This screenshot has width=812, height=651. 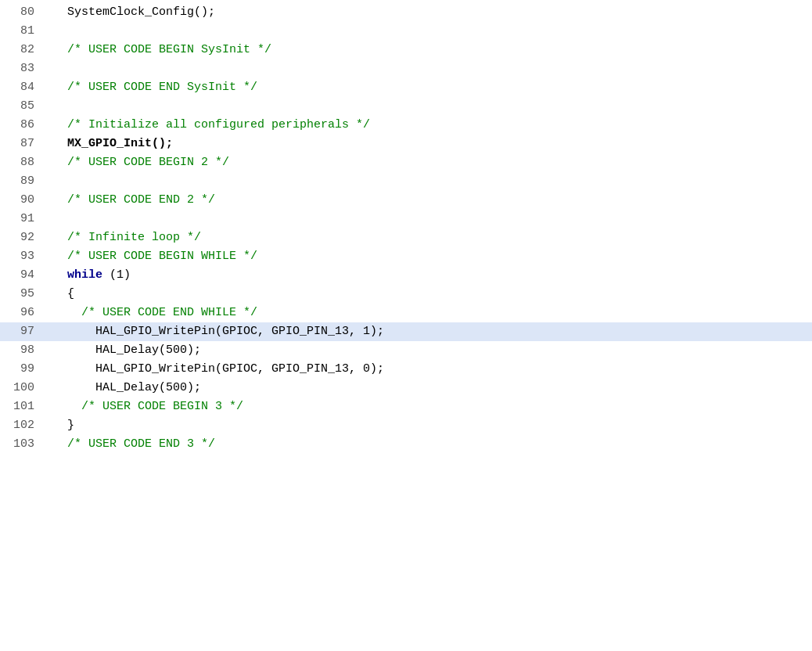 What do you see at coordinates (406, 426) in the screenshot?
I see `code-line: 102 }` at bounding box center [406, 426].